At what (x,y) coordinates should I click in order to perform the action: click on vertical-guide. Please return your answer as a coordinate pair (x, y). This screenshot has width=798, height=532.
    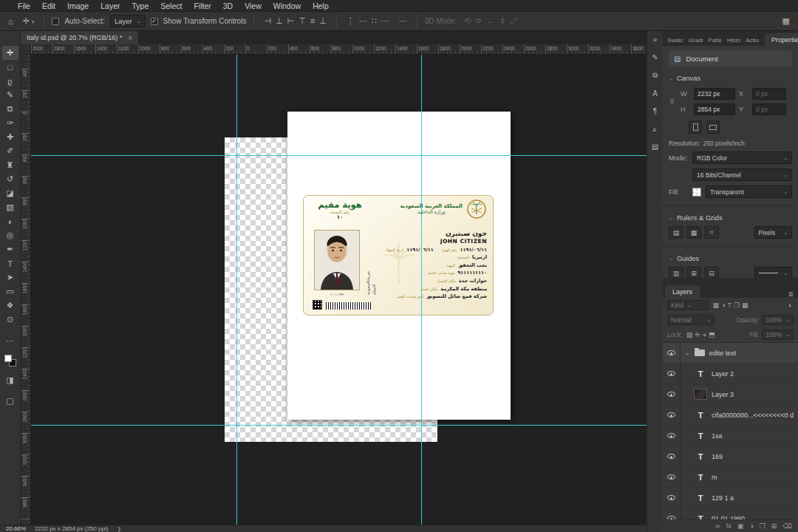
    Looking at the image, I should click on (236, 290).